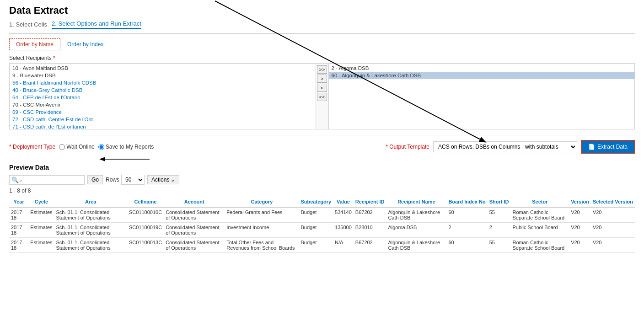 The width and height of the screenshot is (644, 311). What do you see at coordinates (53, 180) in the screenshot?
I see `search-input` at bounding box center [53, 180].